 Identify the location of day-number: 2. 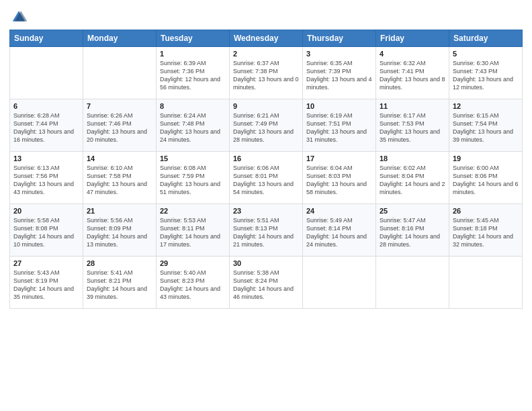
(266, 54).